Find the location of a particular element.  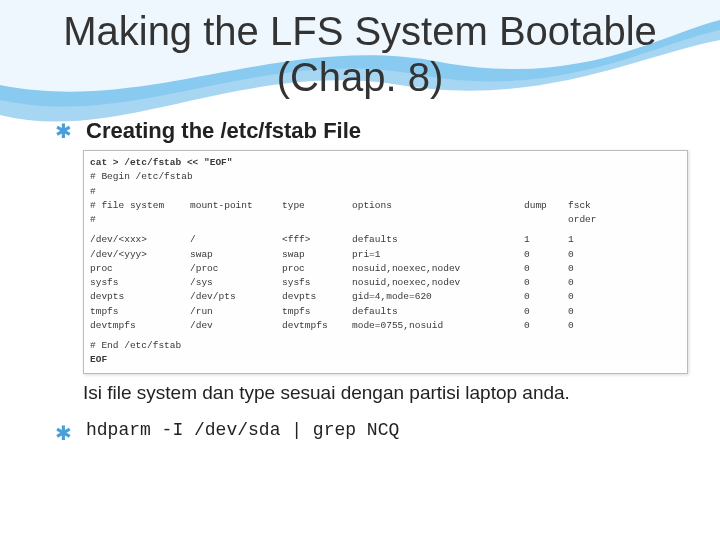

fstab-row: sysfs/syssysfsnosuid,noexec,nodev00 is located at coordinates (386, 283).